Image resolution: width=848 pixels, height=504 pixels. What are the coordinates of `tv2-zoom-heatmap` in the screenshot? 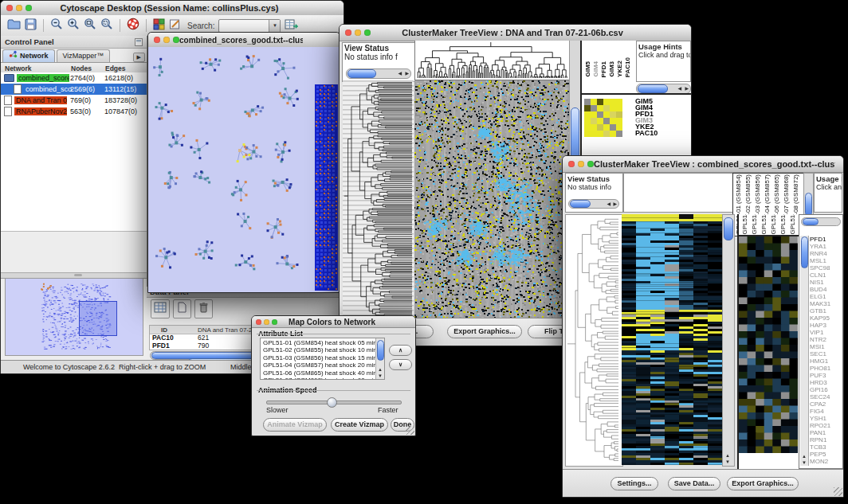 It's located at (768, 345).